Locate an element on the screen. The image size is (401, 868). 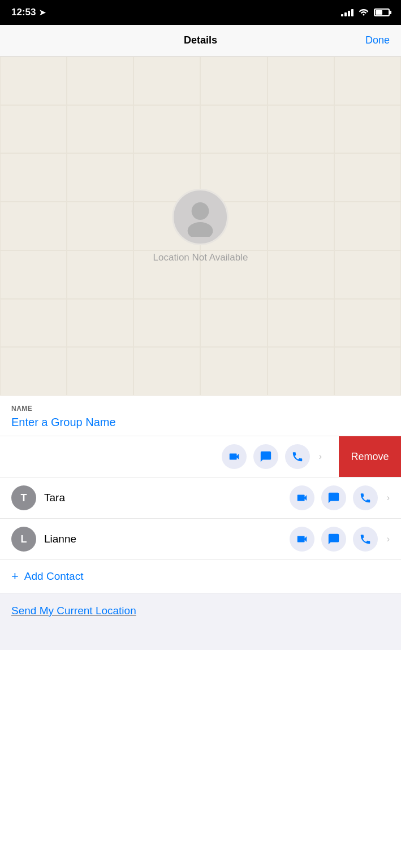
video-call-button-lianne is located at coordinates (302, 539).